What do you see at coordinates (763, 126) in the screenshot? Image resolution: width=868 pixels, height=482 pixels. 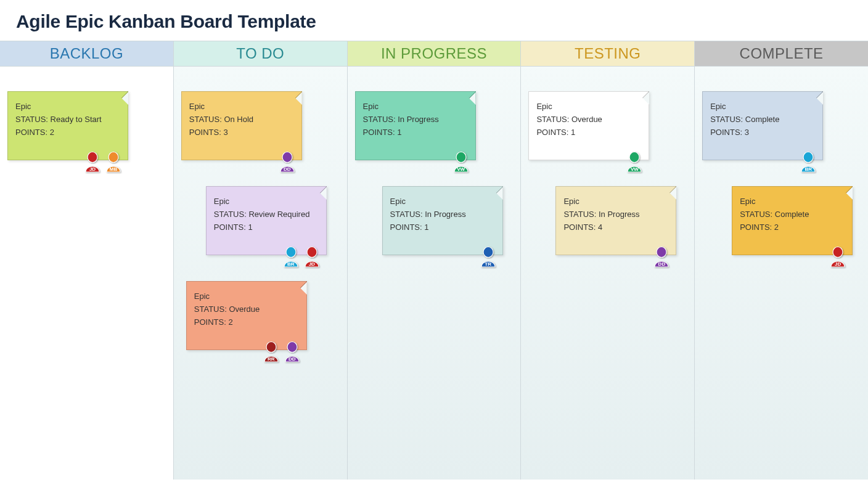 I see `kanban-card: EpicSTATUS: CompletePOINTS: 3 BR` at bounding box center [763, 126].